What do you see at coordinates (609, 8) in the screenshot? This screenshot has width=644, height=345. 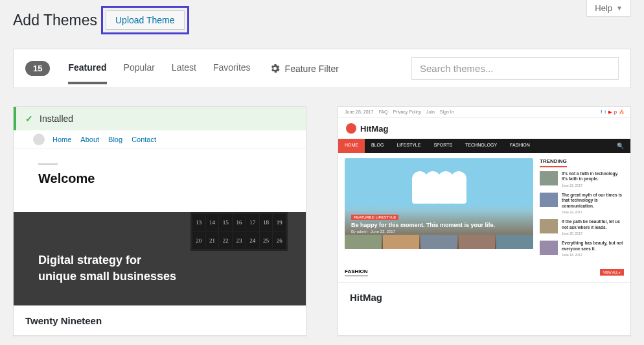 I see `help-tab: Help ▼` at bounding box center [609, 8].